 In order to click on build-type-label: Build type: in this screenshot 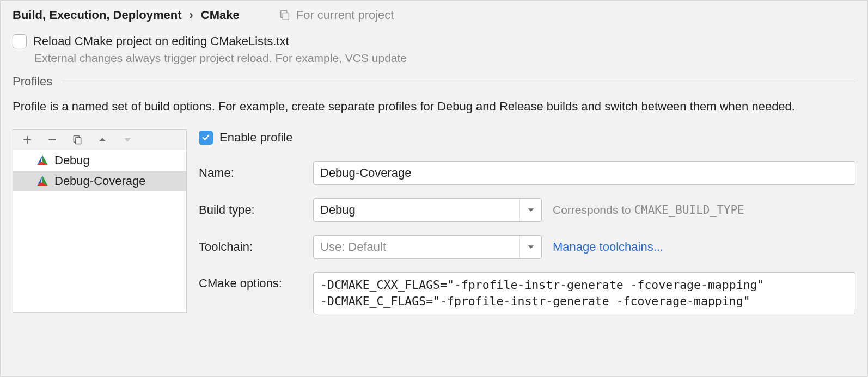, I will do `click(250, 210)`.